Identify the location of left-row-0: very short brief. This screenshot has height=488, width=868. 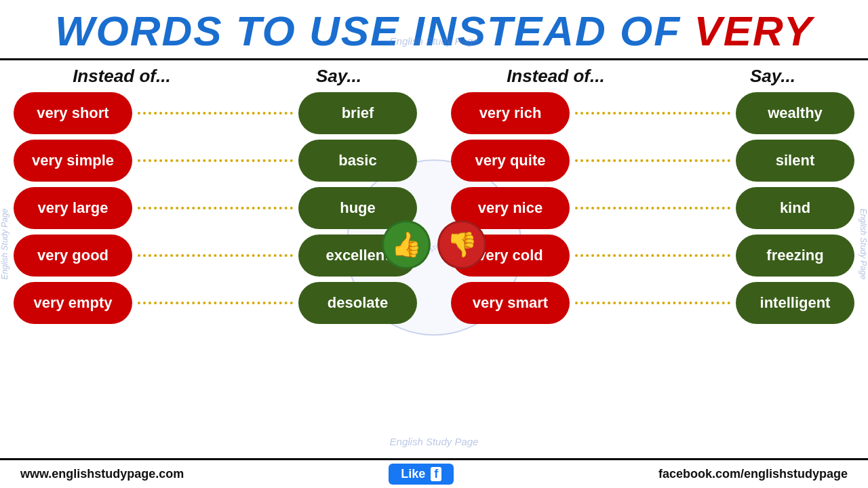
(216, 113).